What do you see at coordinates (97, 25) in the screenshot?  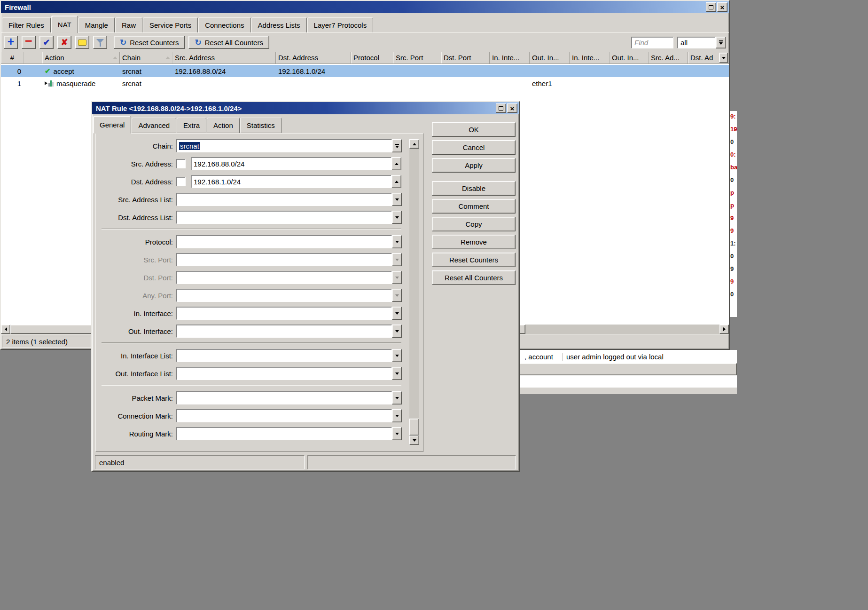 I see `tab-mangle: Mangle` at bounding box center [97, 25].